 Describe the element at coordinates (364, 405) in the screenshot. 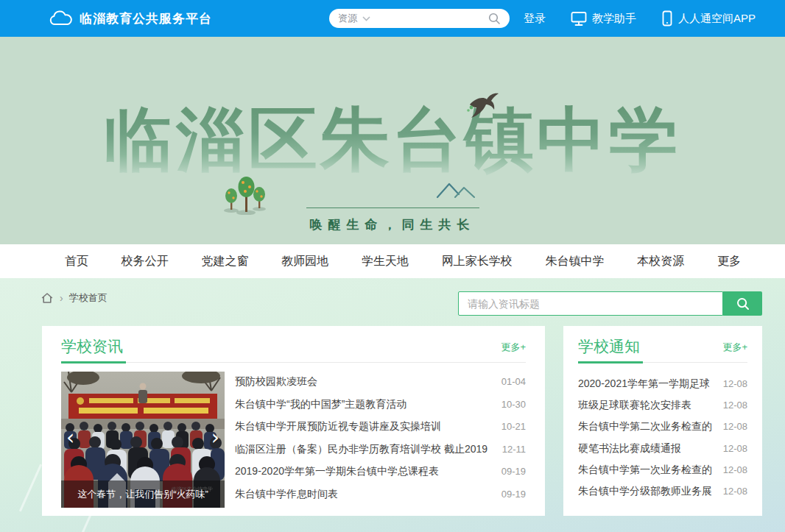

I see `news-item-title: 朱台镇中学“我的中国梦”主题教育活动` at that location.